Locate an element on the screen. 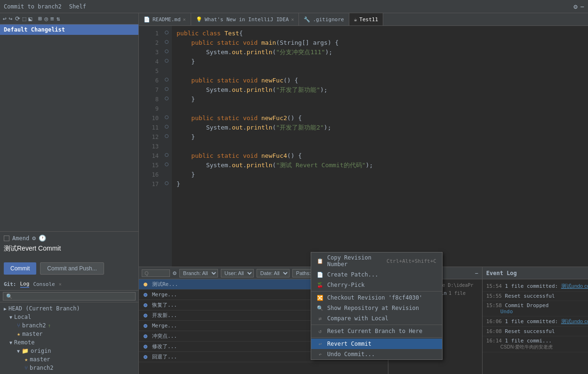  test11-icon: ☕ is located at coordinates (356, 20).